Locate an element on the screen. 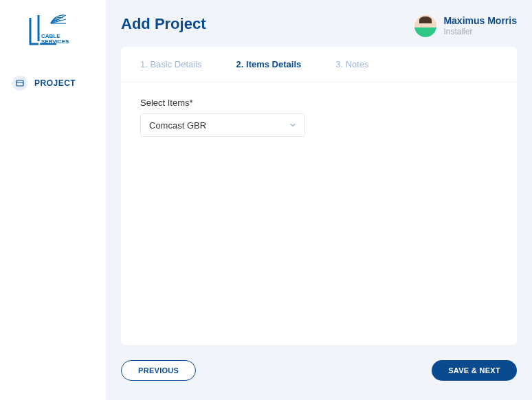  select-items-label: Select Items* is located at coordinates (319, 103).